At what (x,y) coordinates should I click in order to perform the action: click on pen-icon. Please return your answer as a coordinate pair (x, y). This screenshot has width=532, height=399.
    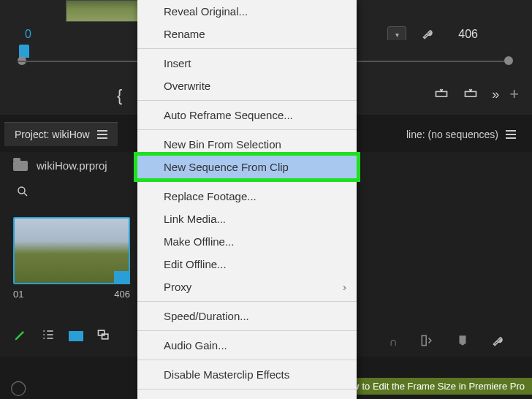
    Looking at the image, I should click on (20, 336).